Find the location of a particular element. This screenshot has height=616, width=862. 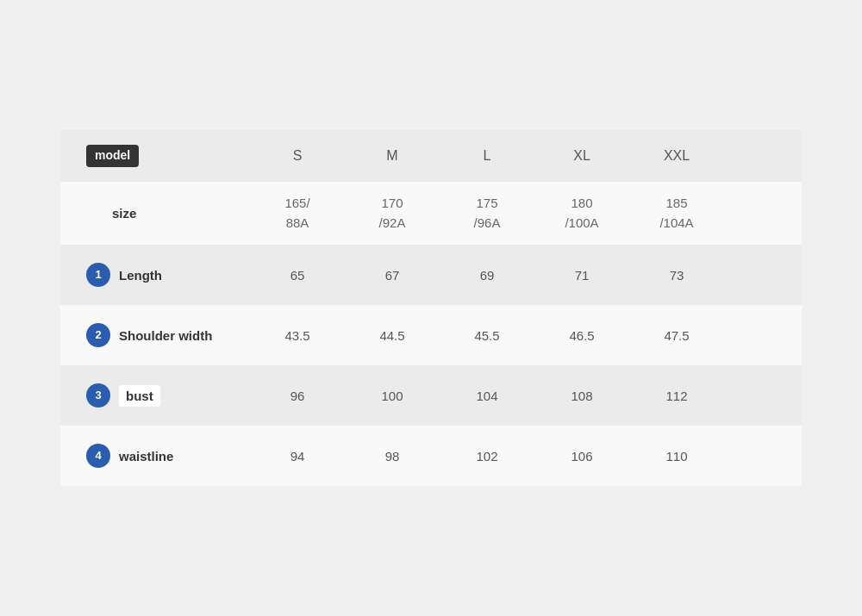

size-s: 165/88A is located at coordinates (297, 214).